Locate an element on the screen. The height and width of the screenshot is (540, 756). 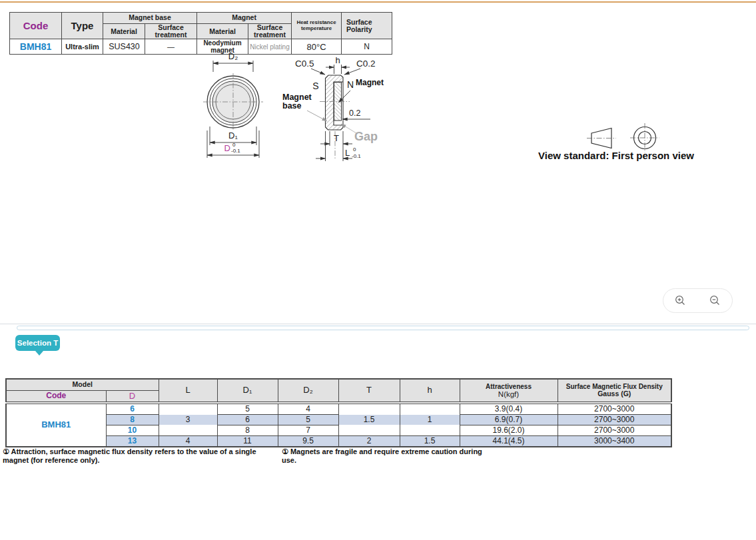
cell-attractiveness: 19.6(2.0) is located at coordinates (509, 431).